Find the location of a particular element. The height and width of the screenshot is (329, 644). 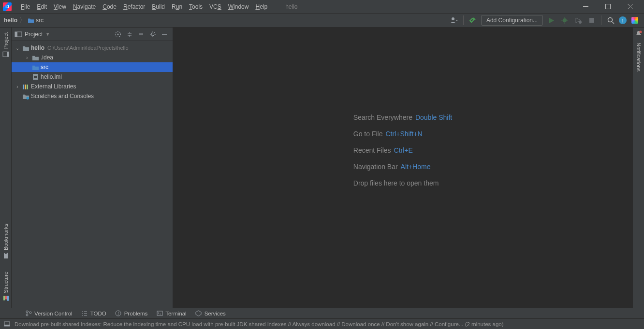

status-bar: Download pre-built shared indexes: Reduc… is located at coordinates (322, 324).